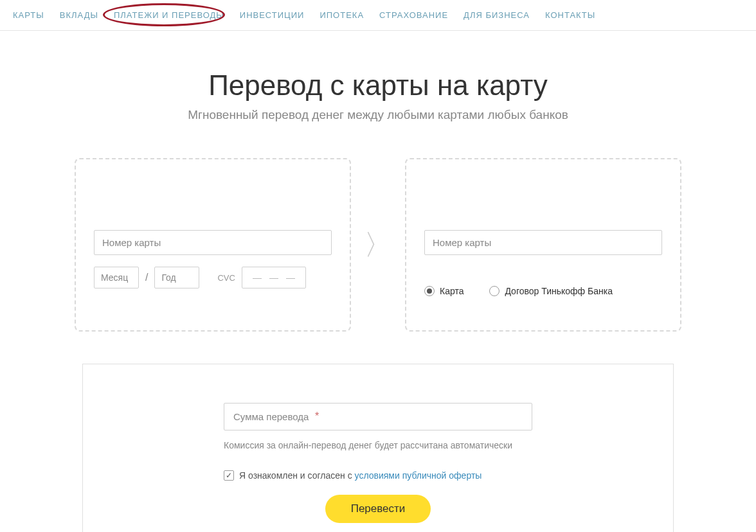 Image resolution: width=756 pixels, height=532 pixels. Describe the element at coordinates (378, 15) in the screenshot. I see `top-nav: КАРТЫ ВКЛАДЫ ПЛАТЕЖИ И ПЕРЕВОДЫ ИНВЕСТИЦ…` at that location.